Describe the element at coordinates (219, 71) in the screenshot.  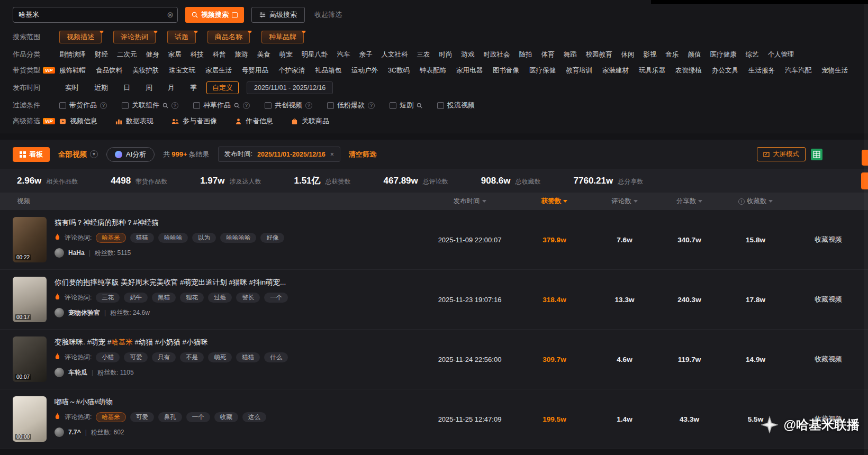
I see `ecom-type-option: 家居生活` at that location.